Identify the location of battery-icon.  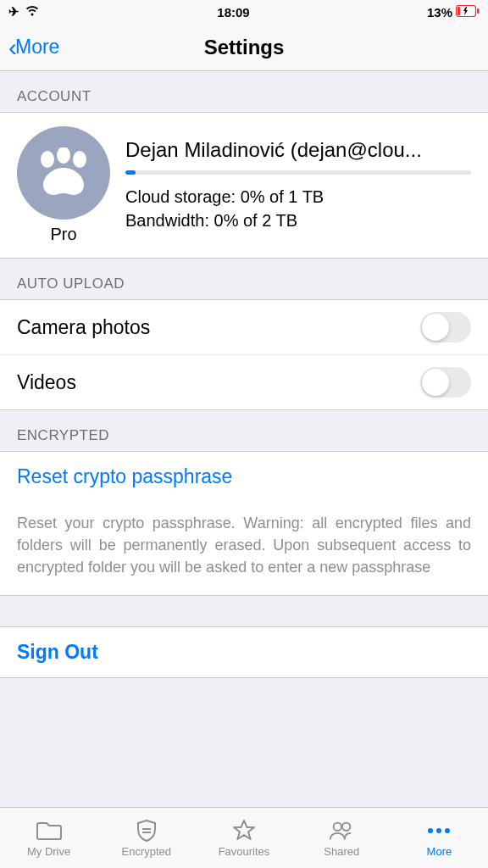
(468, 12).